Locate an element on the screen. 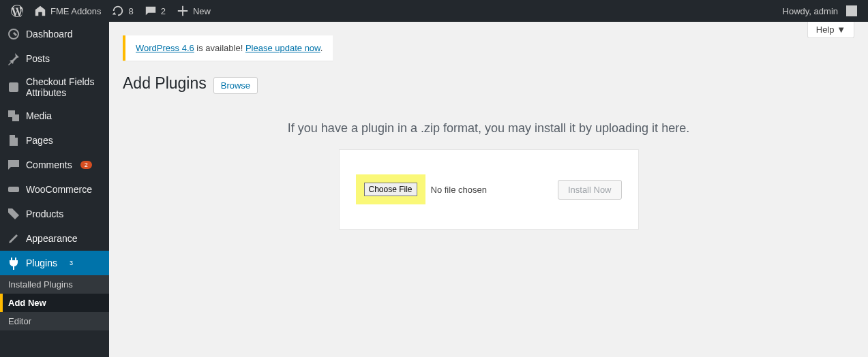 This screenshot has height=357, width=868. menu-label: Plugins is located at coordinates (42, 263).